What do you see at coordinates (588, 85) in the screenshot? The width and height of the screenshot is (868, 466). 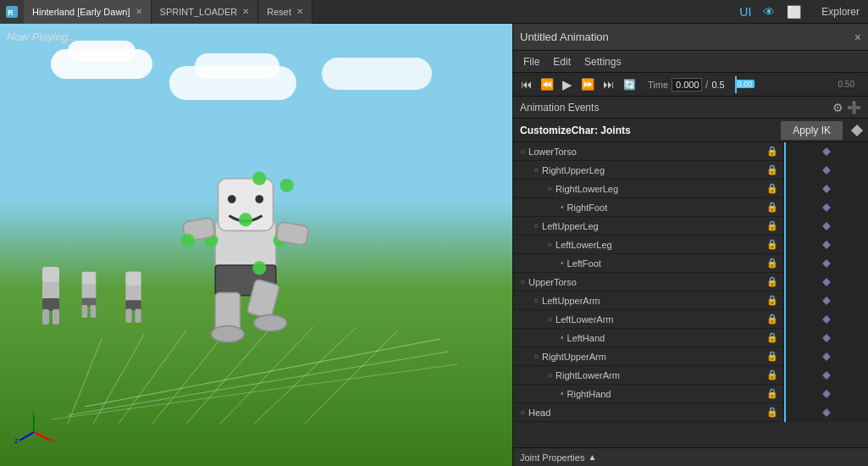 I see `transport-next-frame: ⏩` at bounding box center [588, 85].